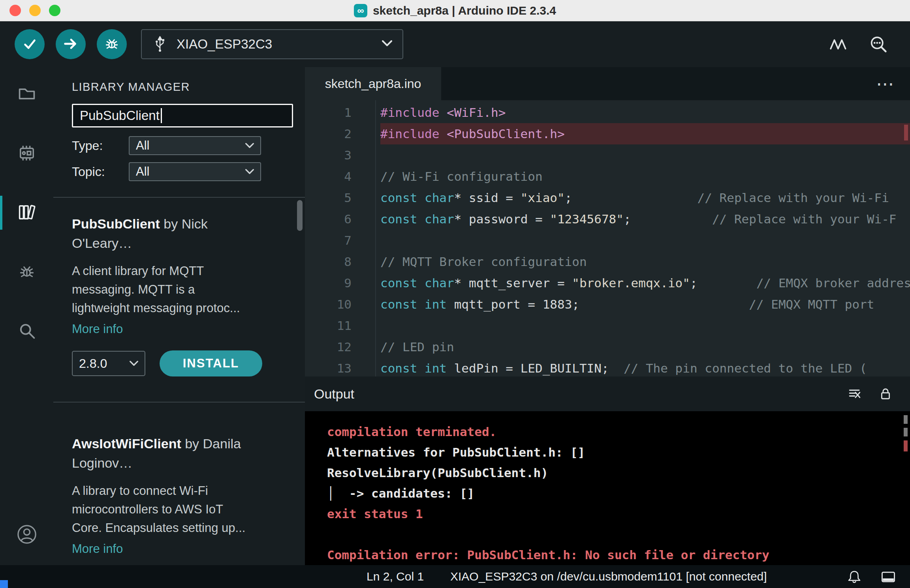 The height and width of the screenshot is (588, 910). Describe the element at coordinates (55, 10) in the screenshot. I see `zoom-window-button` at that location.